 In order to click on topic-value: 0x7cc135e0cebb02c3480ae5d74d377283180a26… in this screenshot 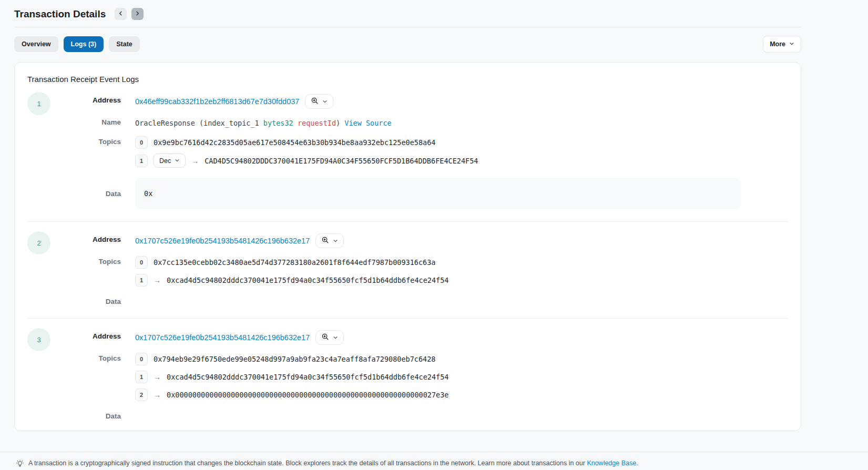, I will do `click(294, 262)`.